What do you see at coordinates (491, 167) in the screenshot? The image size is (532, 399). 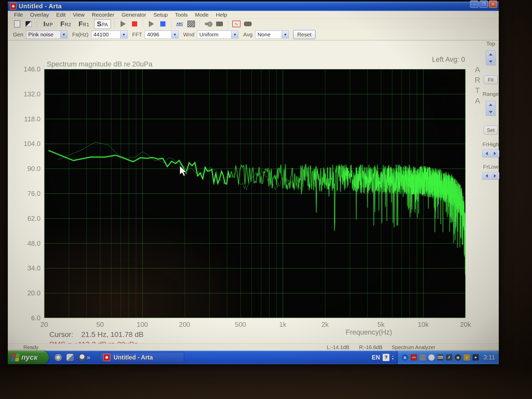 I see `frlow-label: FrLow` at bounding box center [491, 167].